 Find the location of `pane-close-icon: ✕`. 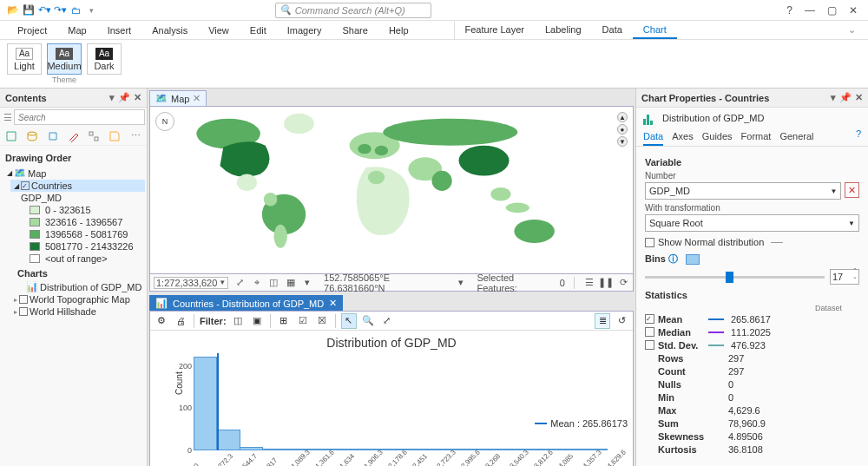

pane-close-icon: ✕ is located at coordinates (137, 97).